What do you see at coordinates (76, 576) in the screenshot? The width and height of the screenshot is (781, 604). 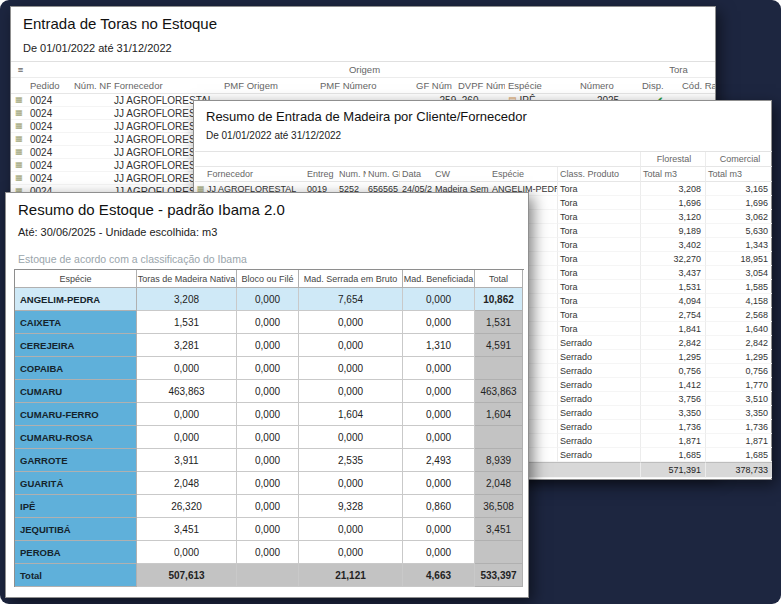 I see `total-row-label: Total` at bounding box center [76, 576].